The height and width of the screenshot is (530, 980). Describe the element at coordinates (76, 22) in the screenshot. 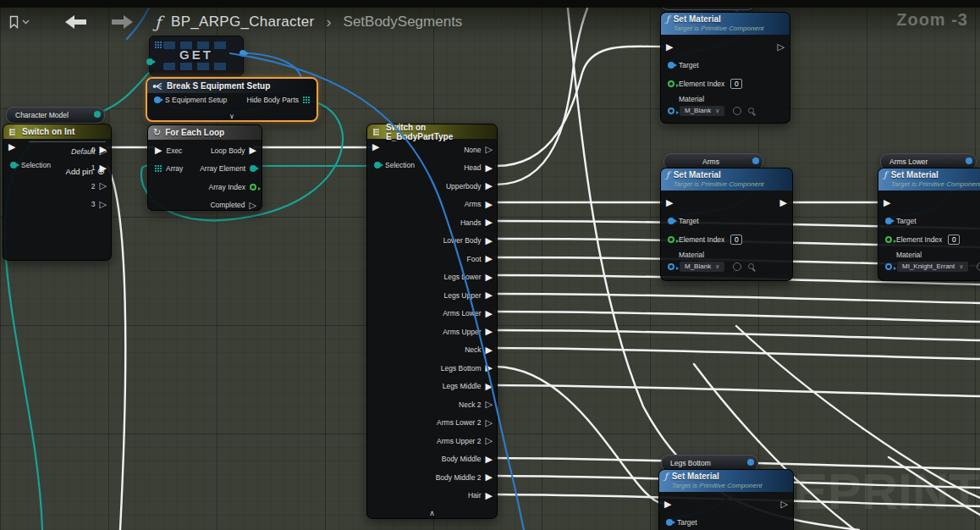

I see `back-arrow-button` at that location.